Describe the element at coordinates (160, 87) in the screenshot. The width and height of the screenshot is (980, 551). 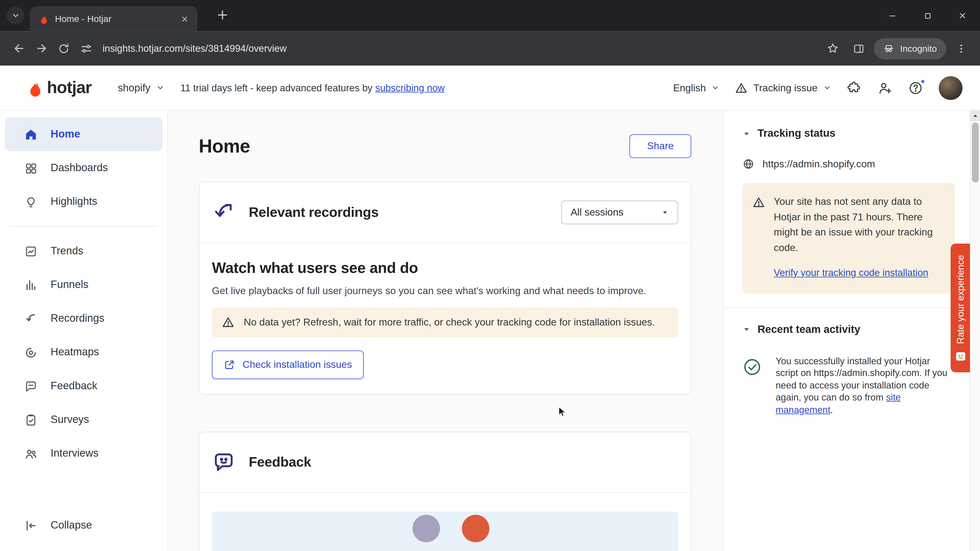
I see `chevron-down-icon` at that location.